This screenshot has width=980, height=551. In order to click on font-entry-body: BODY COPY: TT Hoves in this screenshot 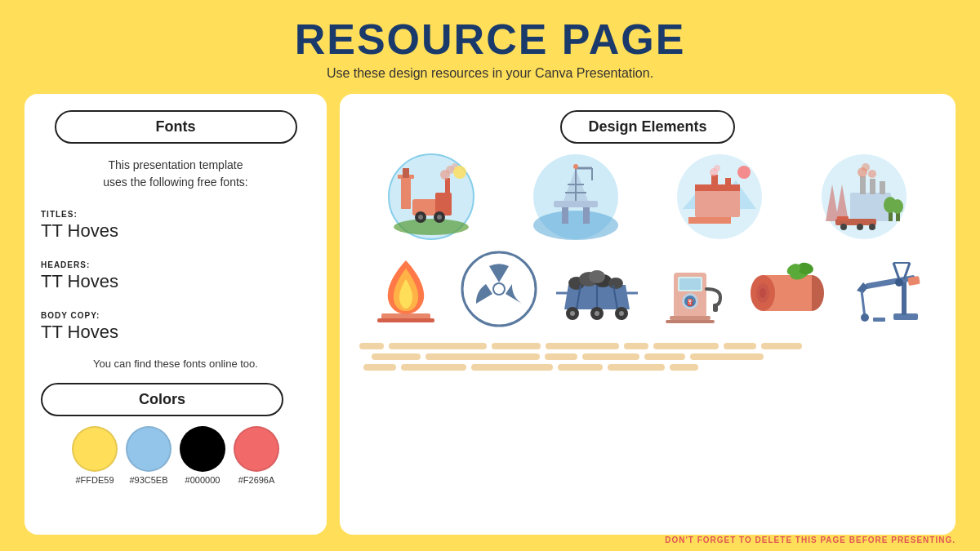, I will do `click(176, 325)`.